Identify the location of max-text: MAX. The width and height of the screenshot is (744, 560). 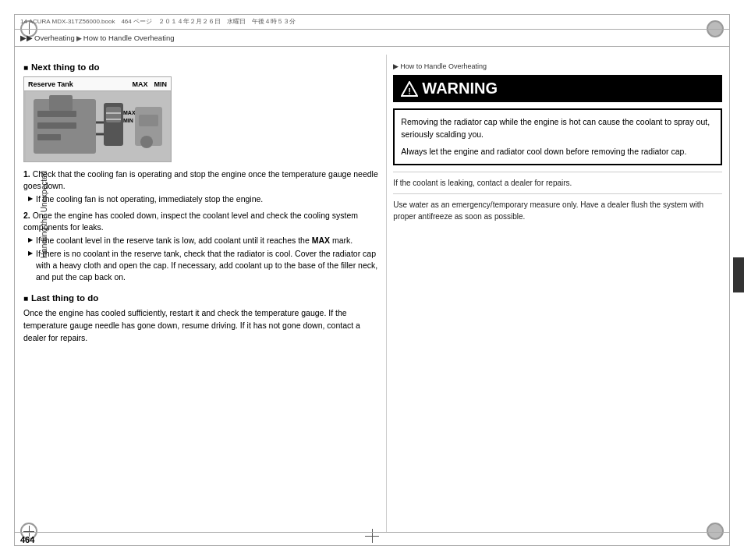
(321, 240).